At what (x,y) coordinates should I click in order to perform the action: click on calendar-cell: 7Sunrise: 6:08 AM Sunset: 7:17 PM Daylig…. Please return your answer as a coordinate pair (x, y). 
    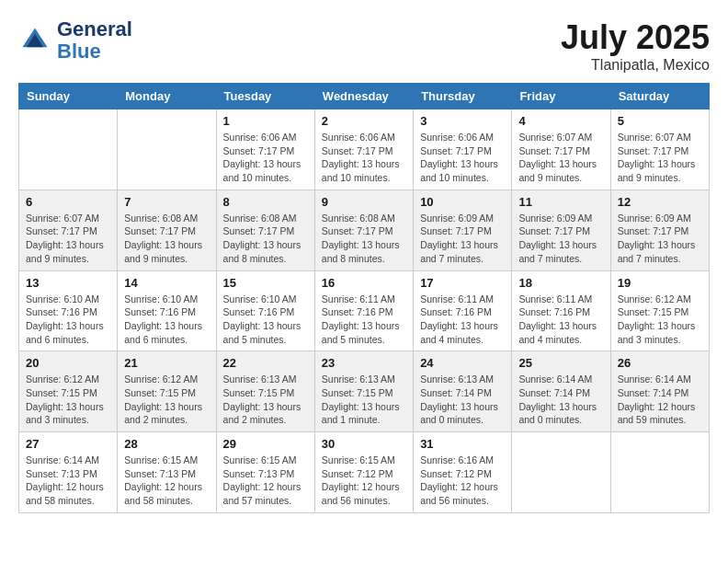
    Looking at the image, I should click on (167, 230).